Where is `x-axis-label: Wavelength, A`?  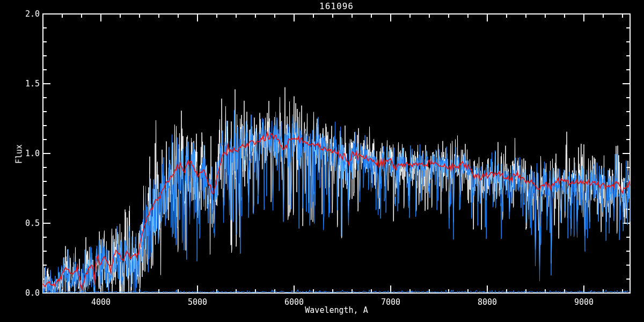
x-axis-label: Wavelength, A is located at coordinates (336, 310).